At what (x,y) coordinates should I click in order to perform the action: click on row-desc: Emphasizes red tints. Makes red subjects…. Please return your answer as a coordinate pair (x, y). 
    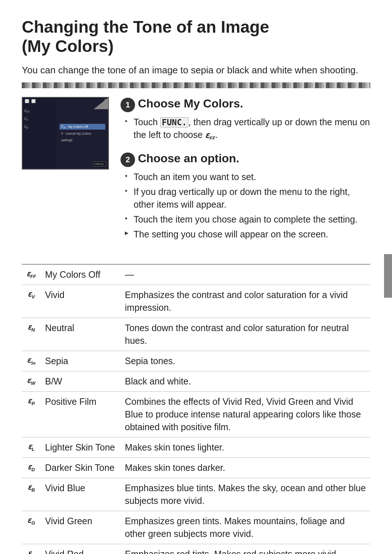
    Looking at the image, I should click on (245, 549).